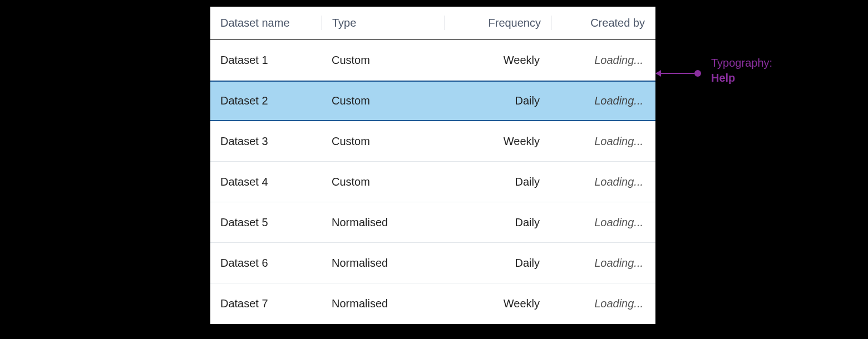 The height and width of the screenshot is (339, 868). I want to click on table-row: Dataset 1CustomWeeklyLoading..., so click(433, 60).